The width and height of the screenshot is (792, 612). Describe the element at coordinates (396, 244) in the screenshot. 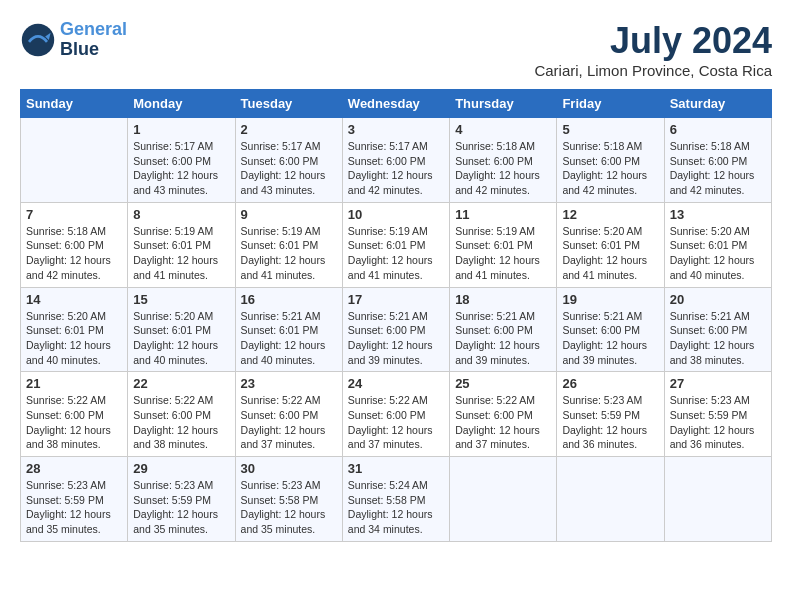

I see `day-cell: 10Sunrise: 5:19 AM Sunset: 6:01 PM Dayli…` at that location.